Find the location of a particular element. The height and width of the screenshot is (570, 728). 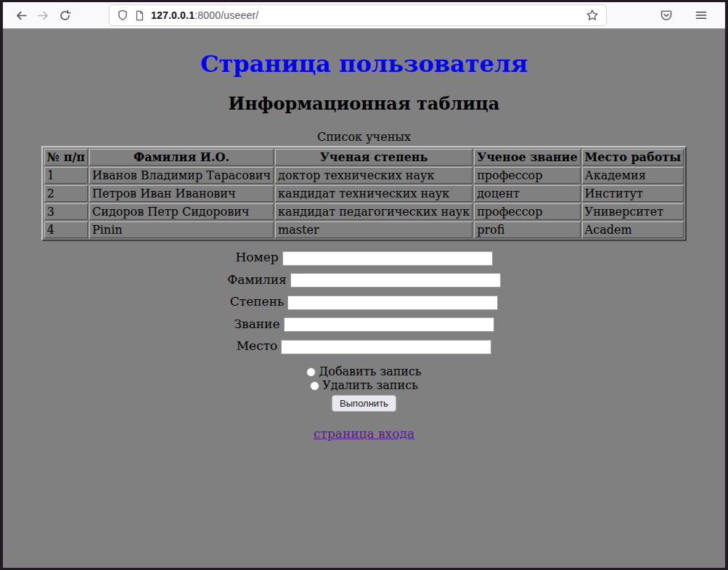

add-record-radio is located at coordinates (311, 372).